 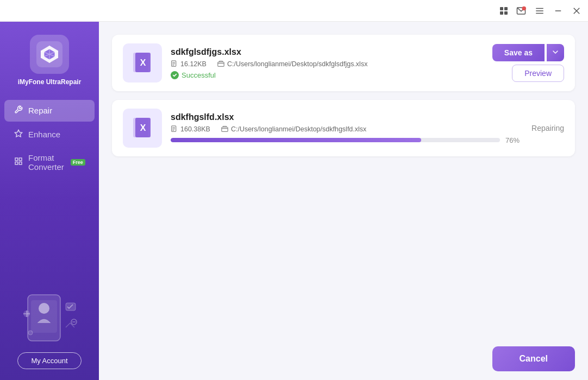 I want to click on file-name-1: sdkfglsdfjgs.xlsx, so click(x=327, y=52).